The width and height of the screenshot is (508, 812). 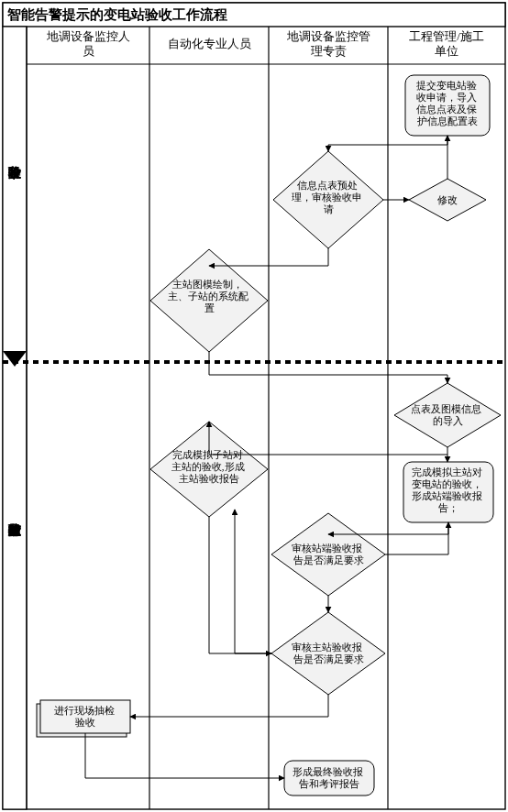 I want to click on diagram-title: 智能告警提示的变电站验收工作流程, so click(x=117, y=15).